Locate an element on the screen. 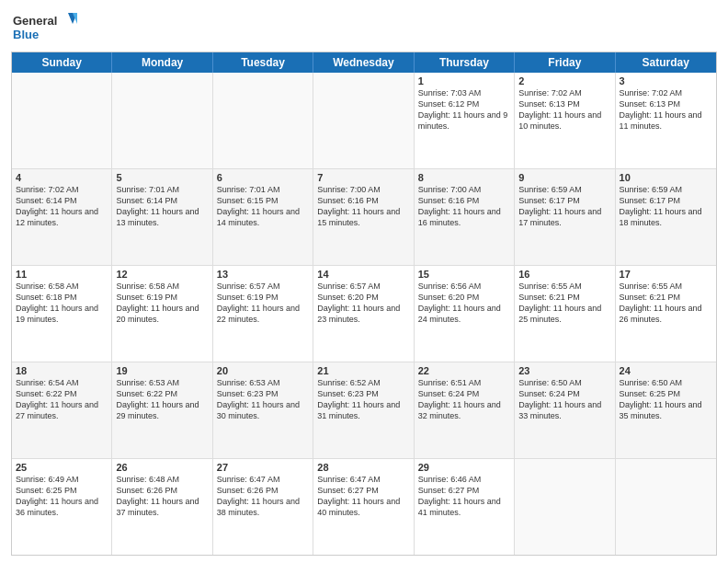 This screenshot has width=728, height=563. day-info: Sunrise: 6:50 AM Sunset: 6:25 PM Dayligh… is located at coordinates (665, 399).